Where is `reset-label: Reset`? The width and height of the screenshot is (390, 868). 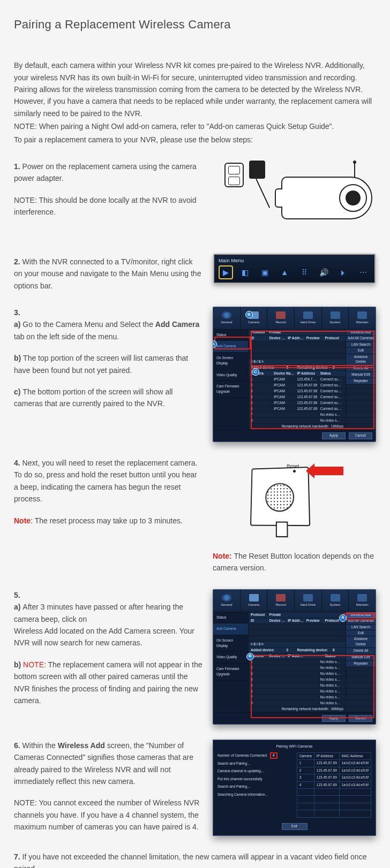 reset-label: Reset is located at coordinates (293, 466).